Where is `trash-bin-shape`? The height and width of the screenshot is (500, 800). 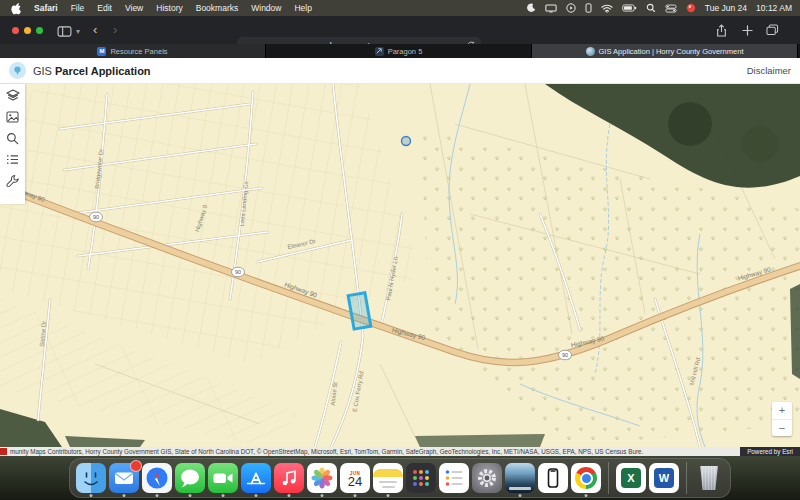
trash-bin-shape is located at coordinates (709, 478).